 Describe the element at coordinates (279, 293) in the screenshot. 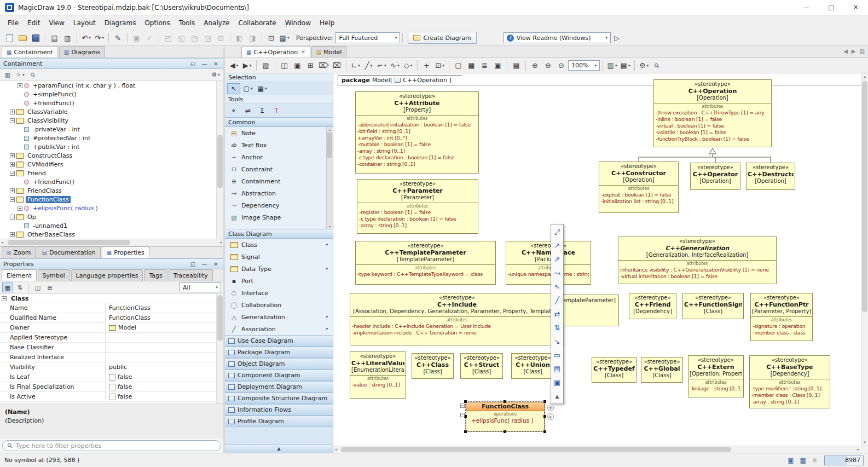

I see `palette-item-interface: ○Interface` at that location.